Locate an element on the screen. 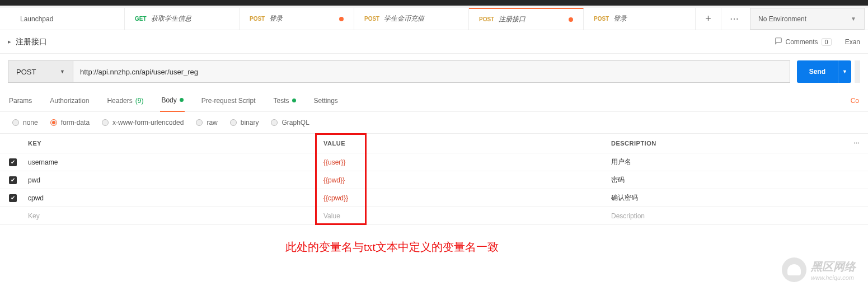  tab-post-coin: POST 学生金币充值 is located at coordinates (412, 19).